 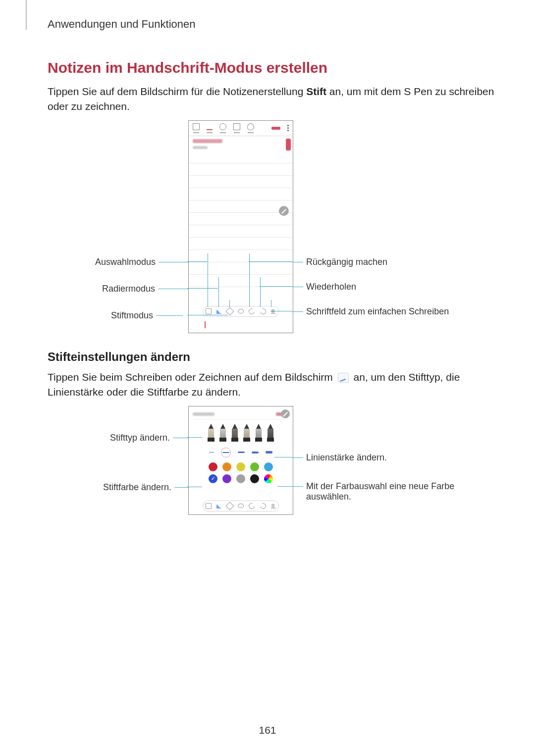 I want to click on toolbar-pen-icon, so click(x=210, y=127).